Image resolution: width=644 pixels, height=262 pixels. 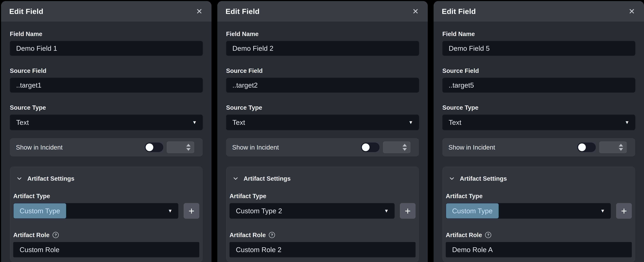 What do you see at coordinates (462, 85) in the screenshot?
I see `source-field-value: ..target5` at bounding box center [462, 85].